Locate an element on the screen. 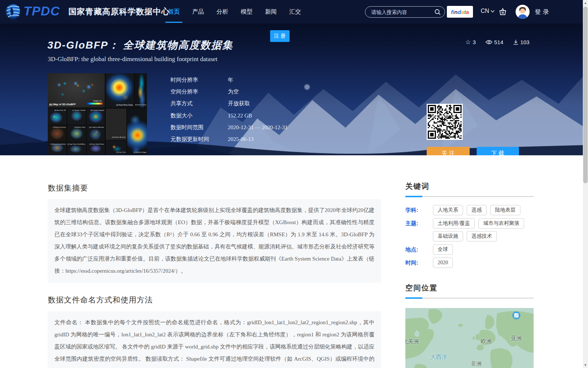  thumb-tile-lima: (n) Lima, Peru is located at coordinates (116, 148).